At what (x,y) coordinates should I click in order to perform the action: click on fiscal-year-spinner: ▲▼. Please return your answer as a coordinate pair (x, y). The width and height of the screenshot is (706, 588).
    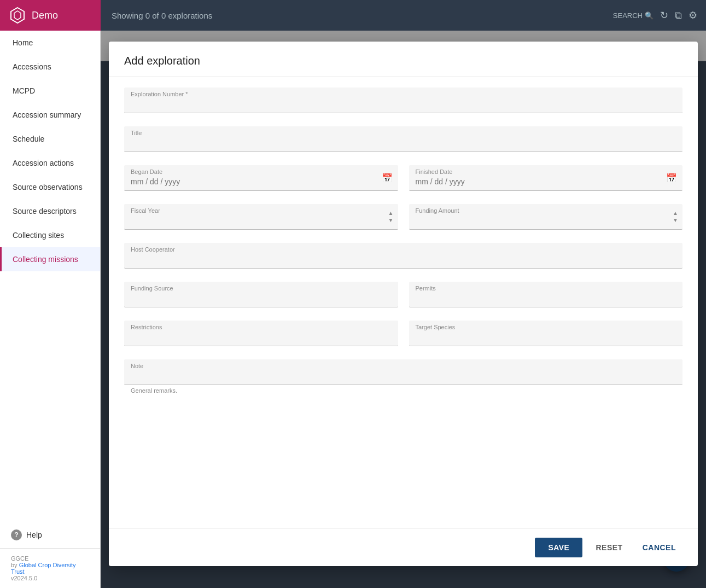
    Looking at the image, I should click on (391, 217).